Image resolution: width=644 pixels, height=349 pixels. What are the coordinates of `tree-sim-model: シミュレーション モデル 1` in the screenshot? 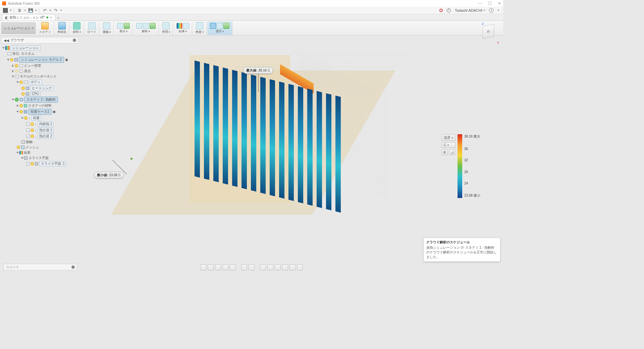 It's located at (40, 60).